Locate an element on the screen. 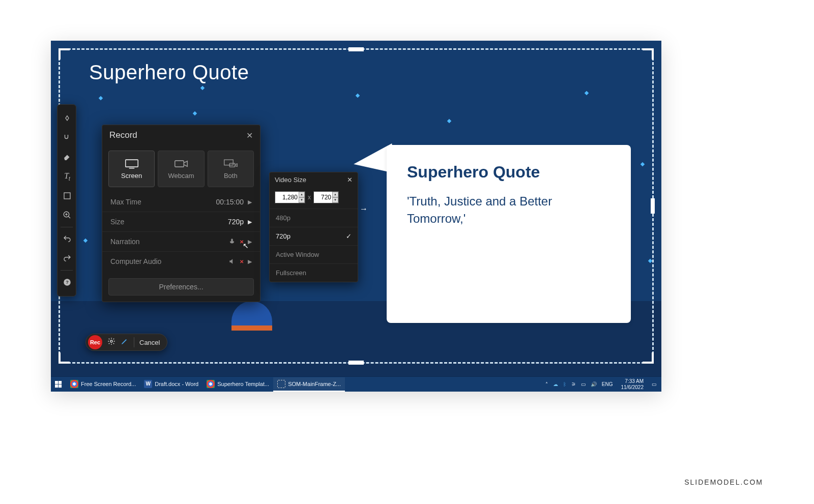 Image resolution: width=814 pixels, height=504 pixels. maxtime-row: Max Time 00:15:00▶ is located at coordinates (181, 202).